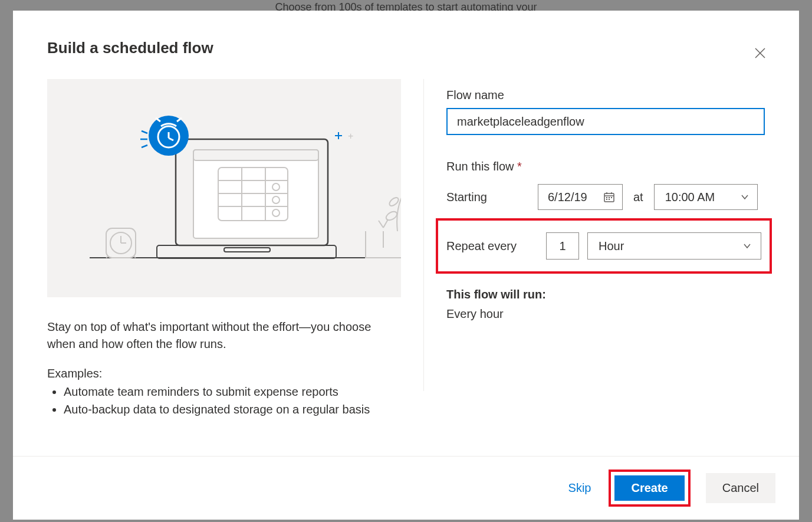  What do you see at coordinates (649, 488) in the screenshot?
I see `create-button: Create` at bounding box center [649, 488].